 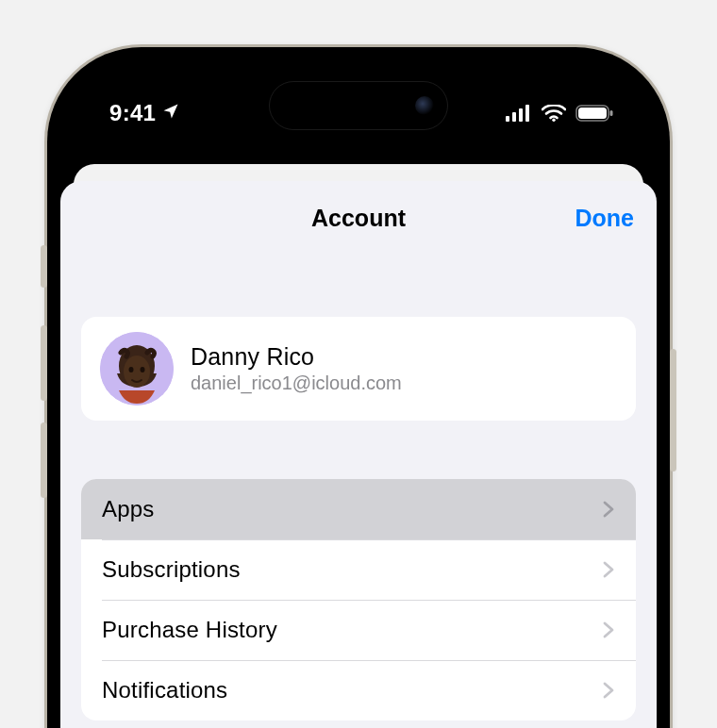 I want to click on menu-label: Notifications, so click(x=164, y=690).